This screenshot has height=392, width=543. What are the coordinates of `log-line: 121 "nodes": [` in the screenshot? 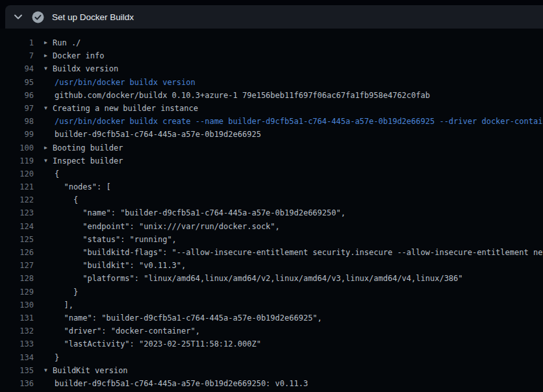 It's located at (272, 187).